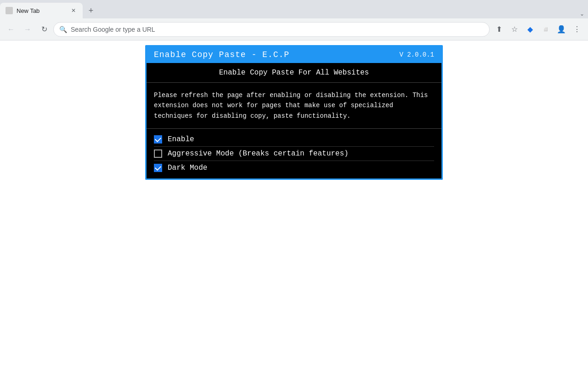 This screenshot has height=368, width=588. Describe the element at coordinates (294, 73) in the screenshot. I see `popup-subtitle: Enable Copy Paste For All Websites` at that location.